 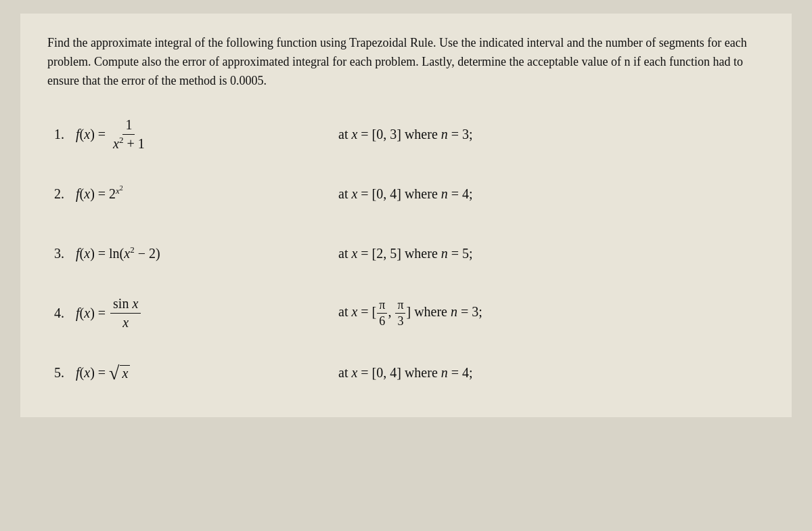 I want to click on problem-4-fraction: sin x x, so click(x=126, y=313).